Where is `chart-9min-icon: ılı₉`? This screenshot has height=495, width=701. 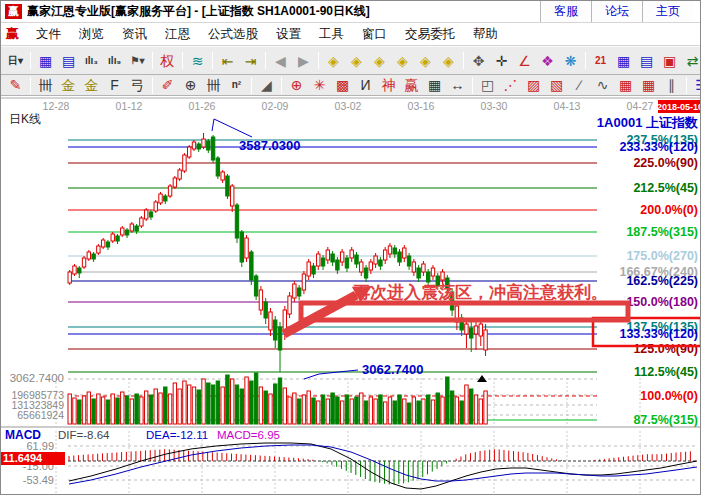
chart-9min-icon: ılı₉ is located at coordinates (114, 61).